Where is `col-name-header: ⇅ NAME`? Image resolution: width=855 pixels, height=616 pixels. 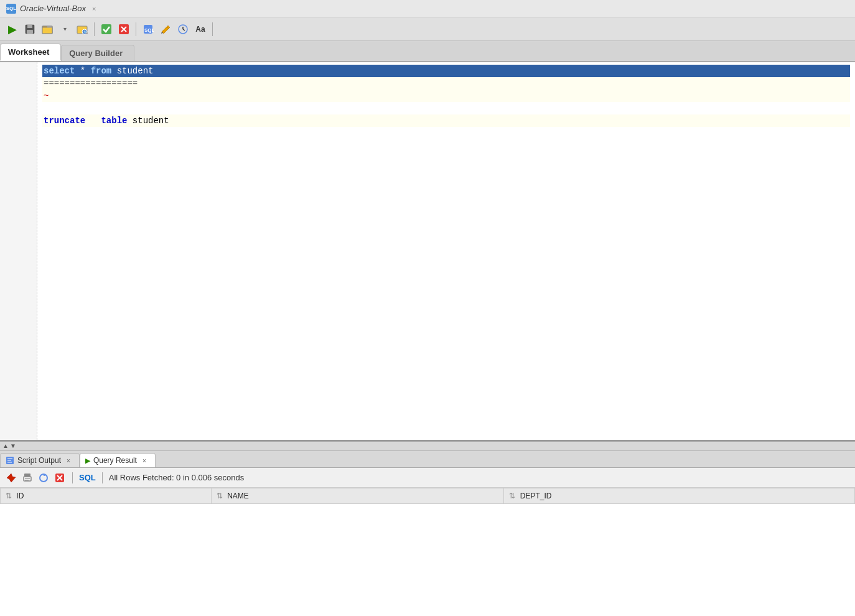 col-name-header: ⇅ NAME is located at coordinates (357, 497).